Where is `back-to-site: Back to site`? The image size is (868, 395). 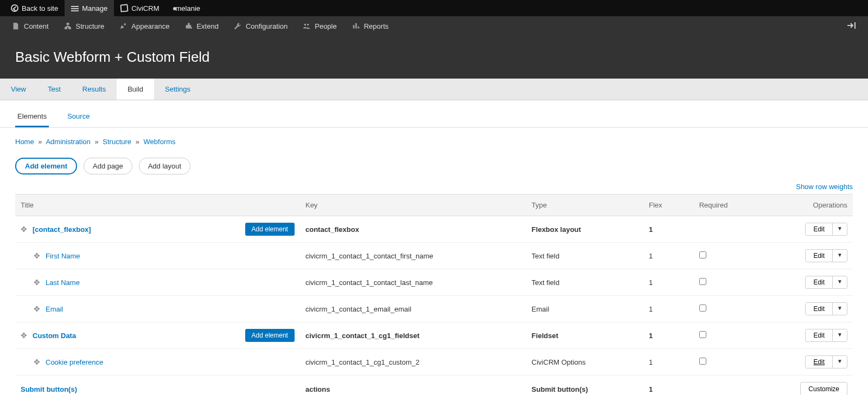 back-to-site: Back to site is located at coordinates (35, 8).